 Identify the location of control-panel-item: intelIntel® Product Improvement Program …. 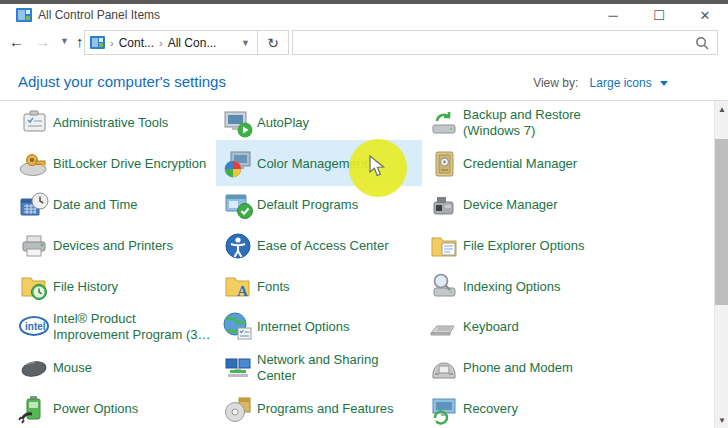
(120, 328).